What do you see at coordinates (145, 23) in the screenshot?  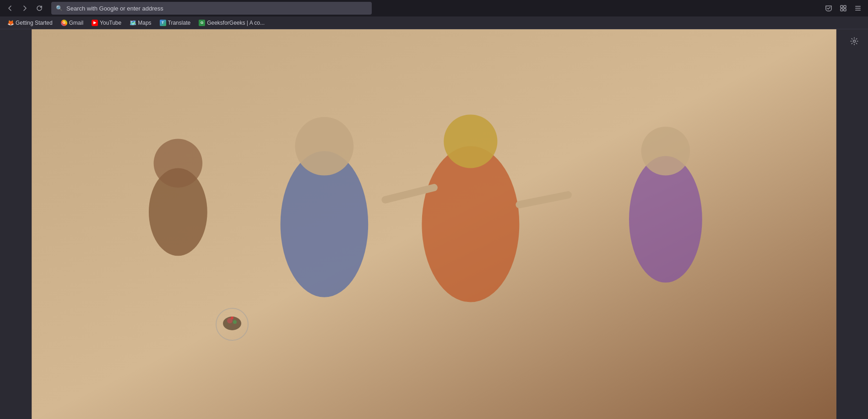 I see `bookmark-label: Maps` at bounding box center [145, 23].